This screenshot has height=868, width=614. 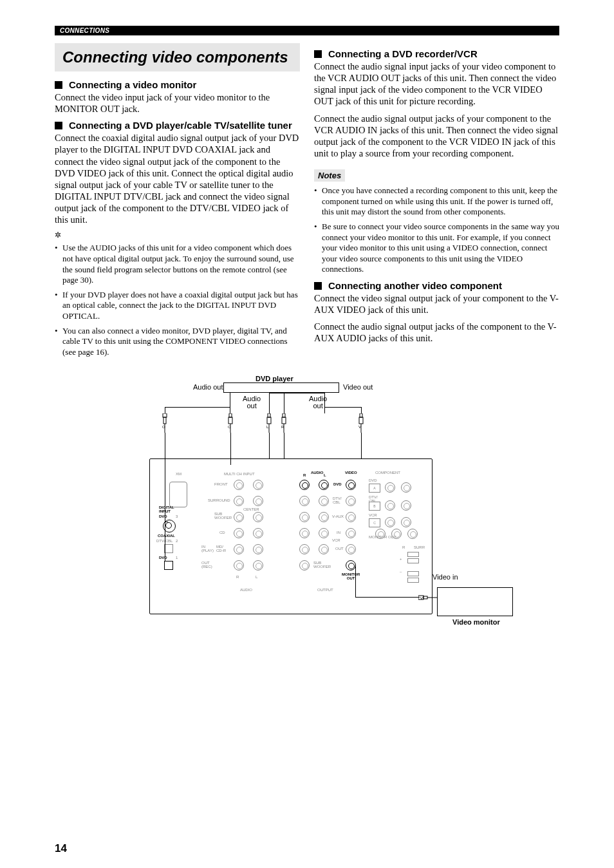 What do you see at coordinates (207, 565) in the screenshot?
I see `panel-label: OUT (REC)` at bounding box center [207, 565].